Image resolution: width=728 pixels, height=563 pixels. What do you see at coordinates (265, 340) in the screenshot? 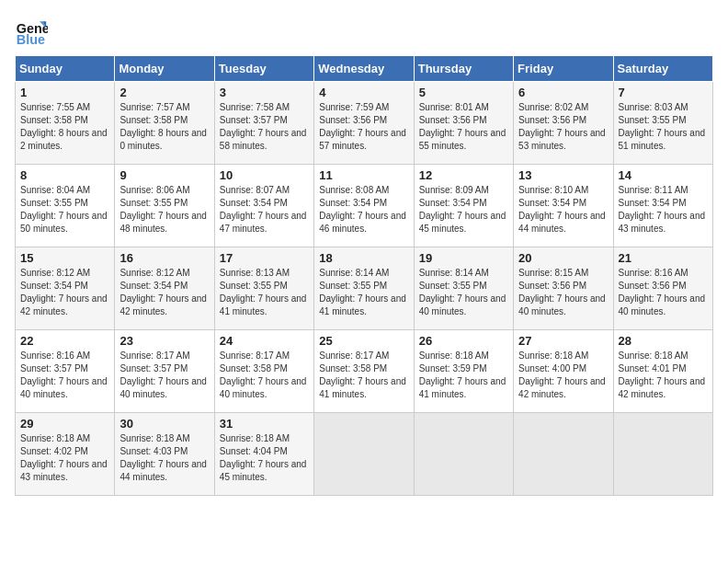
I see `day-number: 24` at bounding box center [265, 340].